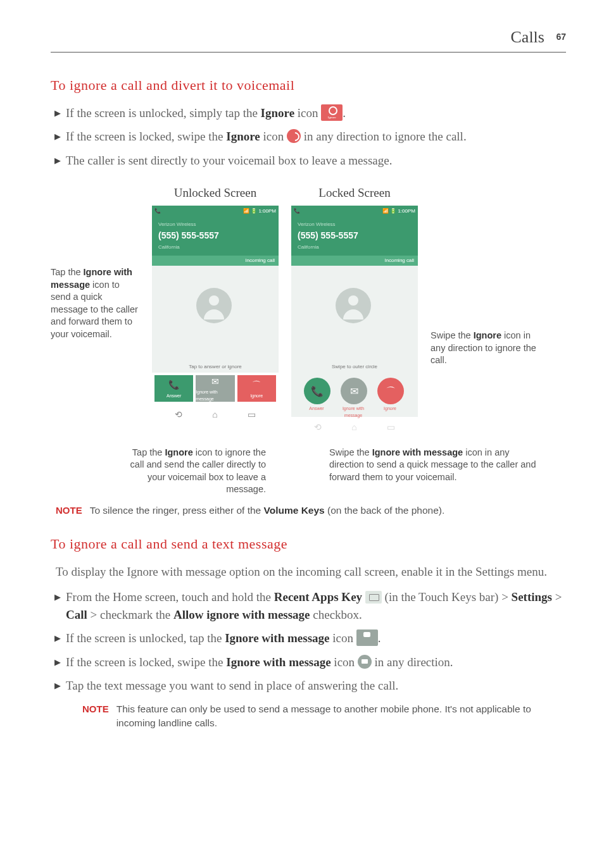 The height and width of the screenshot is (868, 604). I want to click on intro-text: To display the Ignore with message optio…, so click(311, 572).